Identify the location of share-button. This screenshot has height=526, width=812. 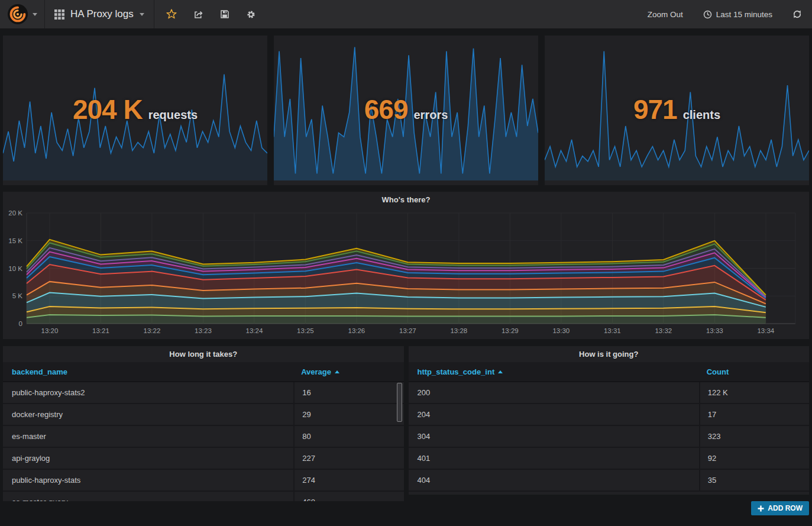
(199, 14).